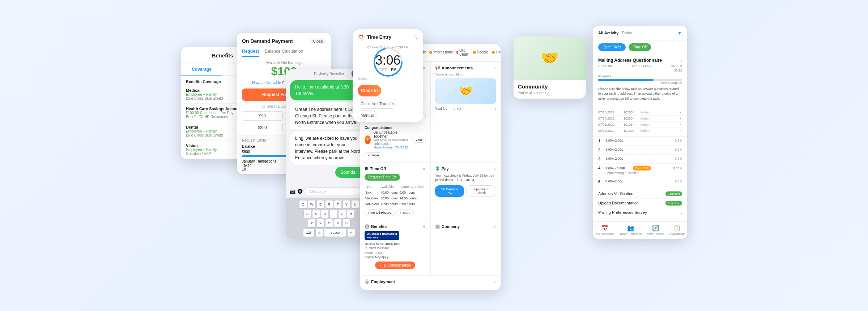 This screenshot has width=868, height=311. I want to click on visit-chevron-icon: ›, so click(495, 109).